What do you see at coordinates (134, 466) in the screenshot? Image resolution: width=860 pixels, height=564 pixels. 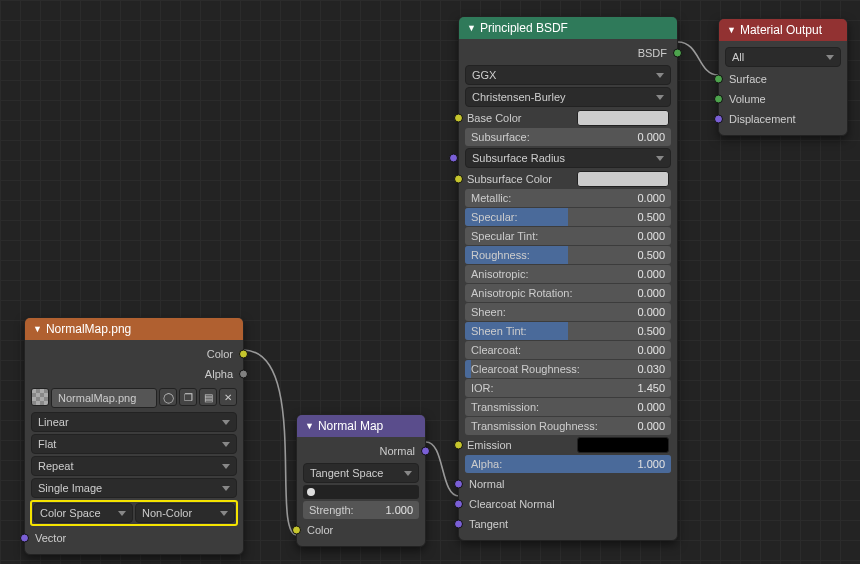 I see `extension-dropdown: Repeat` at bounding box center [134, 466].